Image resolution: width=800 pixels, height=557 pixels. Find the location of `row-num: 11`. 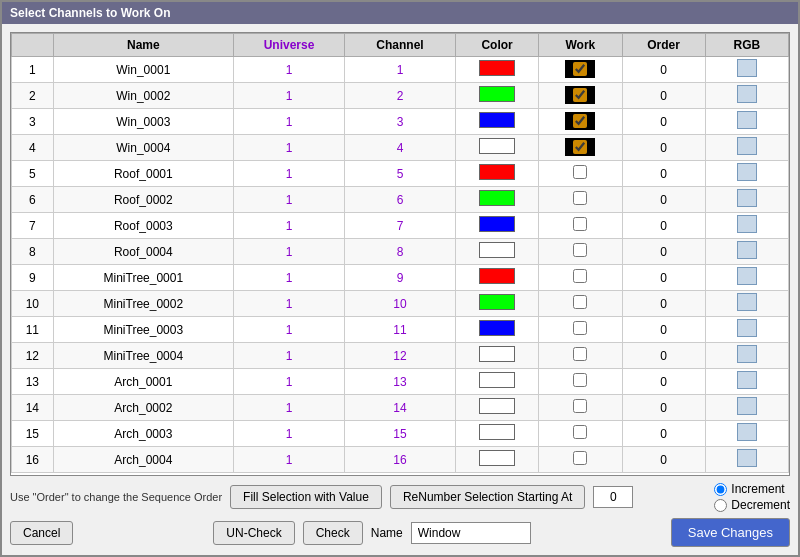

row-num: 11 is located at coordinates (33, 330).